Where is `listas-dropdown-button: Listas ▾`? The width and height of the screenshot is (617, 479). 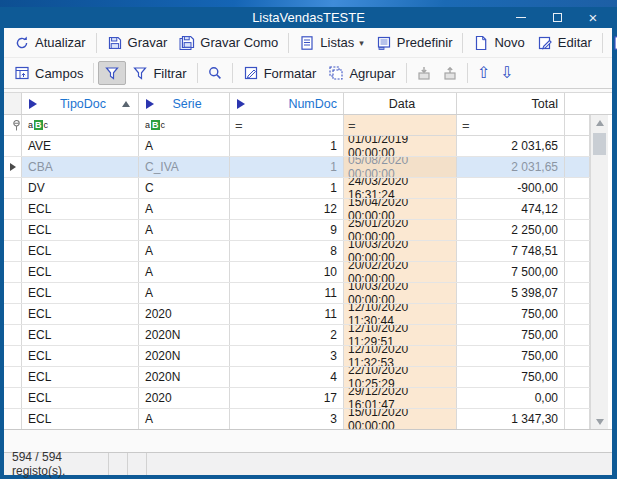
listas-dropdown-button: Listas ▾ is located at coordinates (332, 43).